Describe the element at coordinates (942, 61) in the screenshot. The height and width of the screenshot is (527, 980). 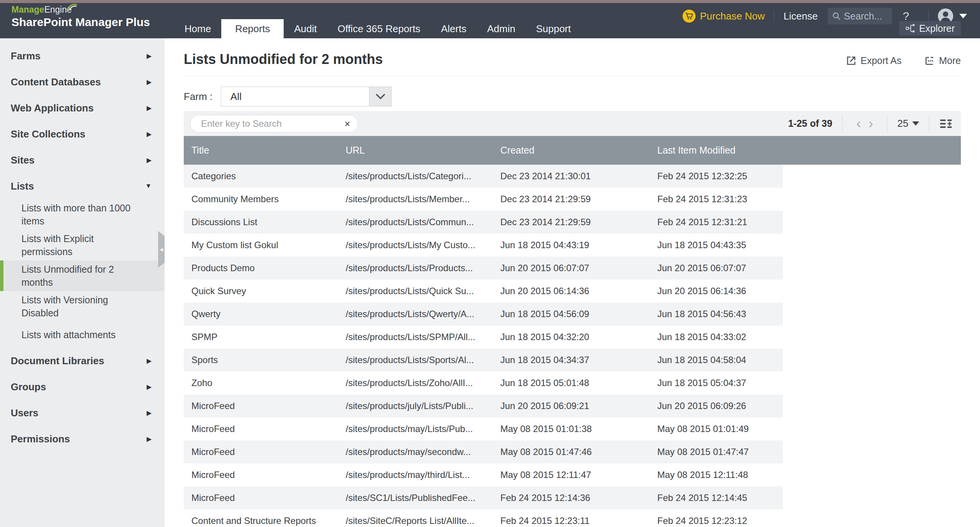
I see `more-button: More` at that location.